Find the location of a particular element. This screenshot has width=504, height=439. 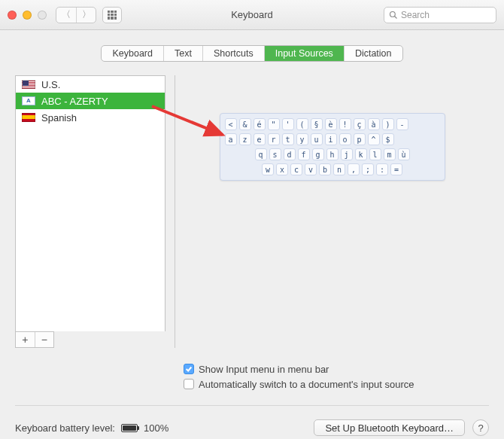

key: " is located at coordinates (274, 124).